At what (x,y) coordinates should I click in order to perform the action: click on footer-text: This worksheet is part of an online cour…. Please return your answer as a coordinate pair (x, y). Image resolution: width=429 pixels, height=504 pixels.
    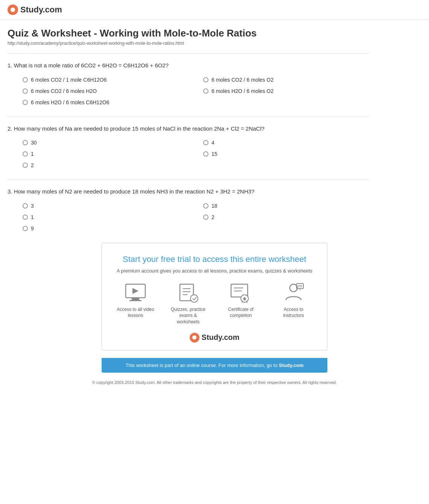
    Looking at the image, I should click on (202, 365).